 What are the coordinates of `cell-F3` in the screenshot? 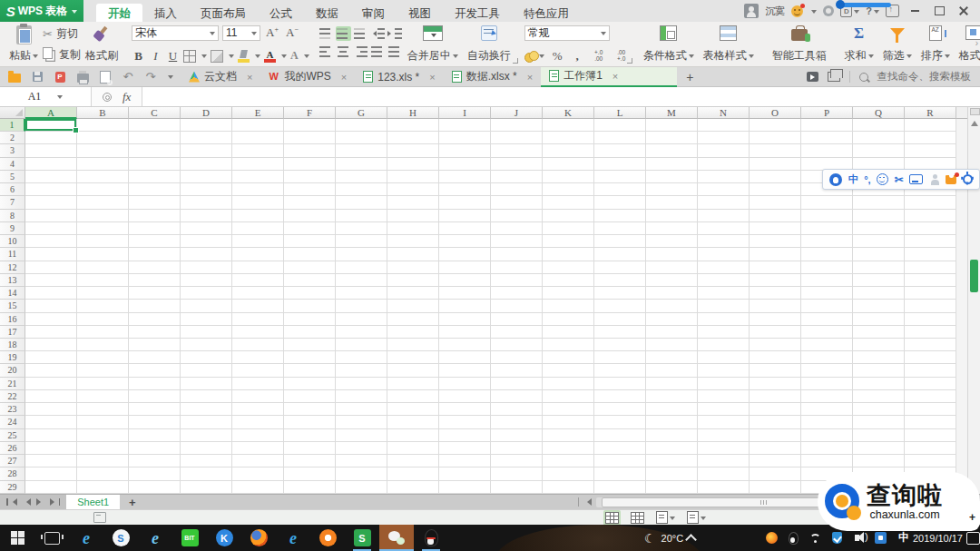 It's located at (310, 151).